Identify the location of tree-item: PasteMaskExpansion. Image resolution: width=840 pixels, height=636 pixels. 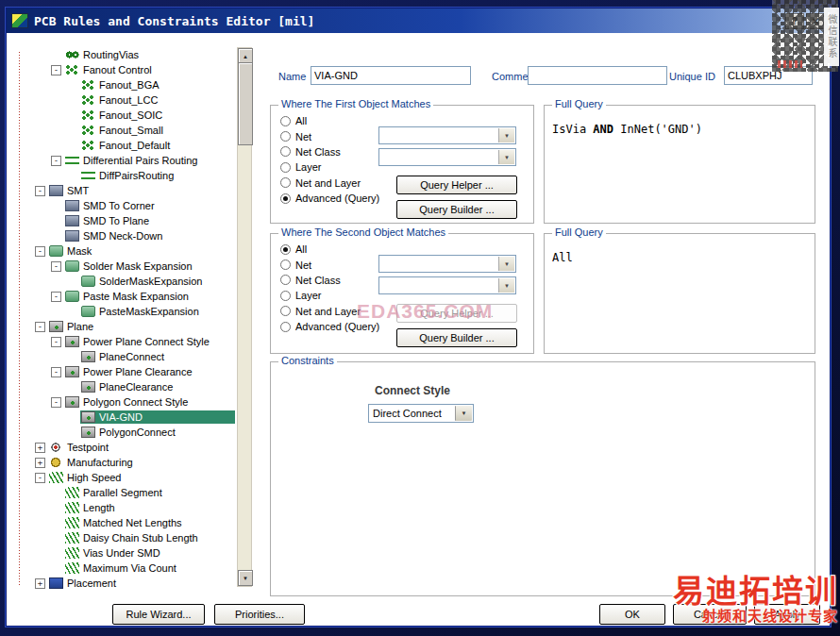
(135, 311).